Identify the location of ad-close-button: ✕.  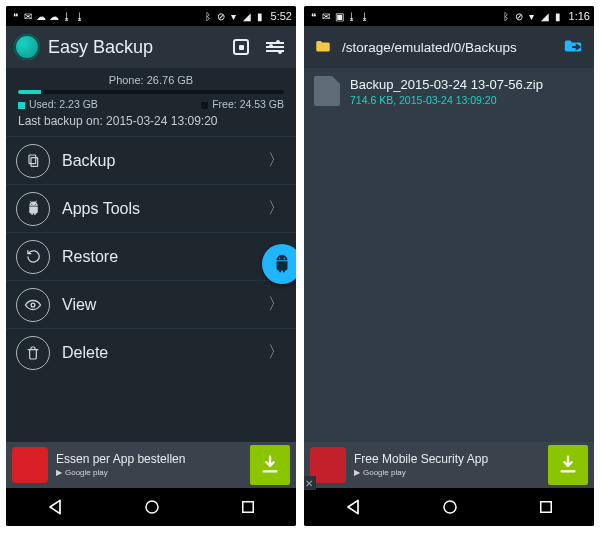
(310, 483).